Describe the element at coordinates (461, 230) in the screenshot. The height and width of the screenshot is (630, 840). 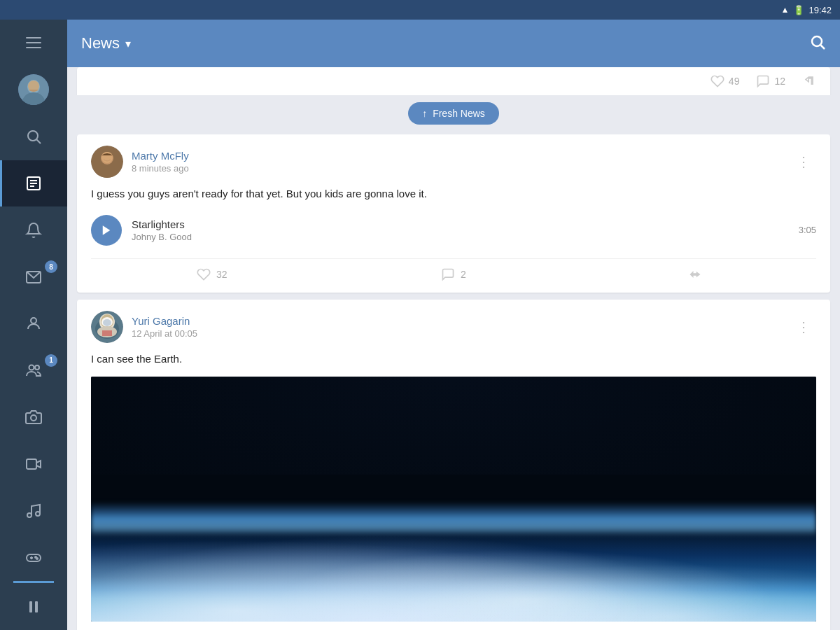
I see `music-info: Starlighters Johny B. Good` at that location.